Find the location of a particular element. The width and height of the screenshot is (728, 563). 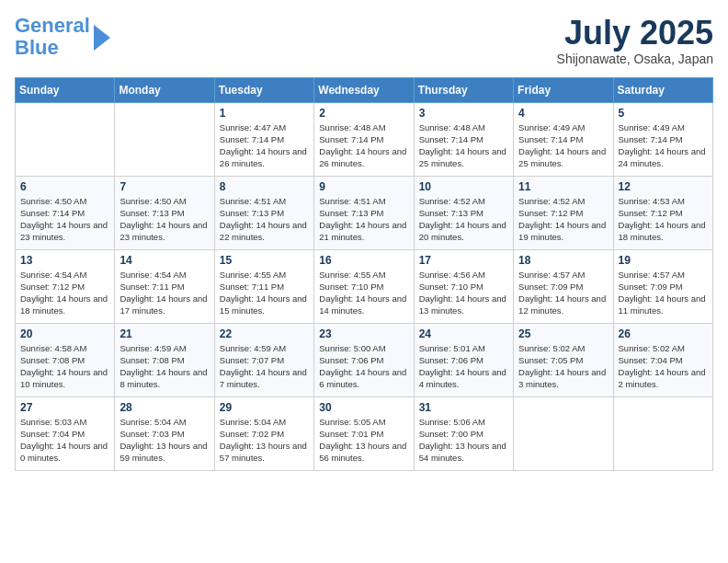

cell-info: Sunrise: 4:56 AM Sunset: 7:10 PM Dayligh… is located at coordinates (463, 293).